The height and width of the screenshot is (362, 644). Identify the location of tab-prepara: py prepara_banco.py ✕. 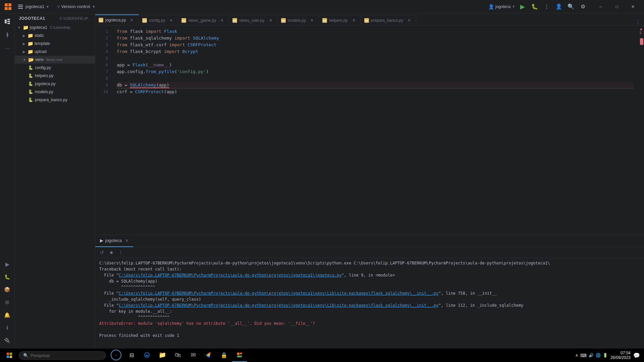
(389, 20).